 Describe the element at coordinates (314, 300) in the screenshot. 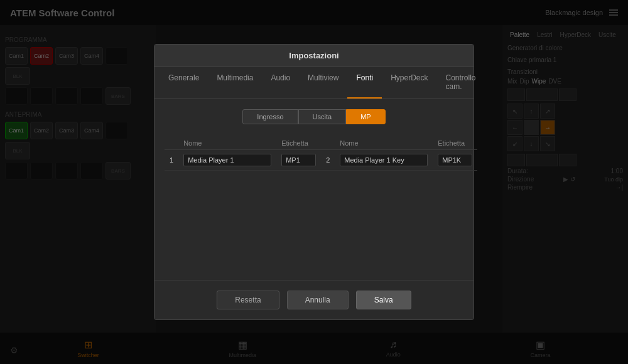

I see `modal-footer: Resetta Annulla Salva` at that location.